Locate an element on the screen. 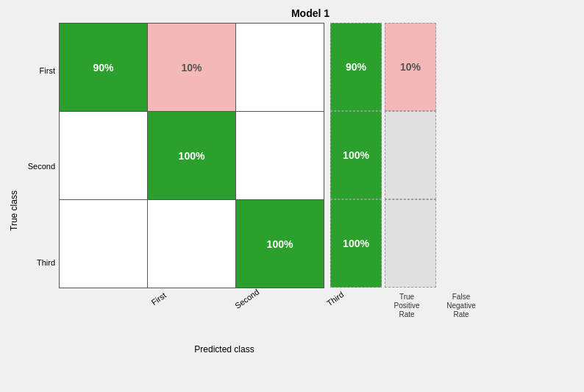 The width and height of the screenshot is (584, 392). tpr-column: 90% 100% 100% is located at coordinates (356, 155).